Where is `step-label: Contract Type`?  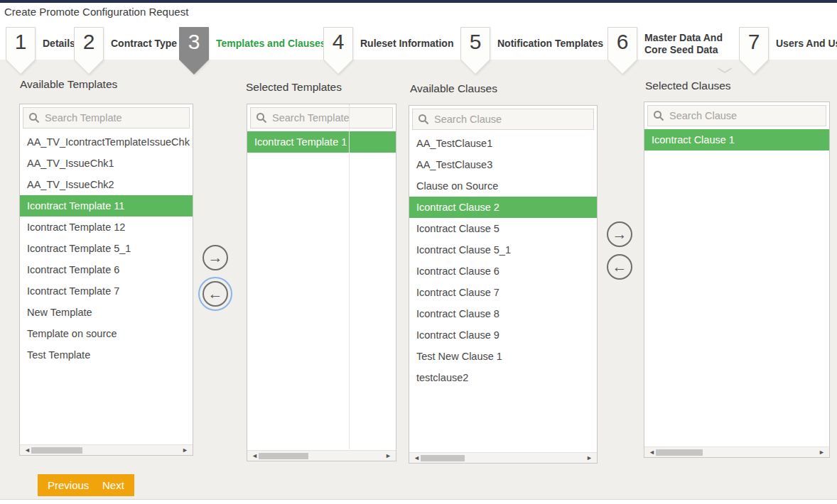 step-label: Contract Type is located at coordinates (144, 57).